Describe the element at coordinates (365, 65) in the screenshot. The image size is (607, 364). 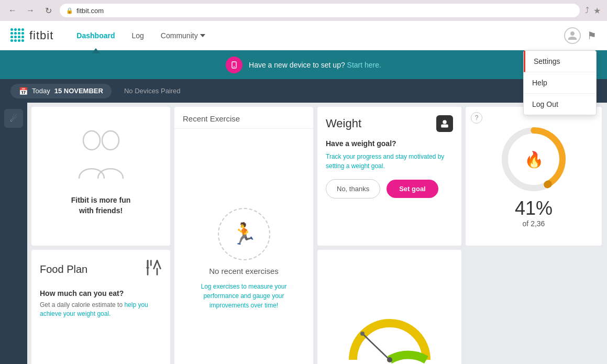
I see `banner-link: Start here.` at that location.